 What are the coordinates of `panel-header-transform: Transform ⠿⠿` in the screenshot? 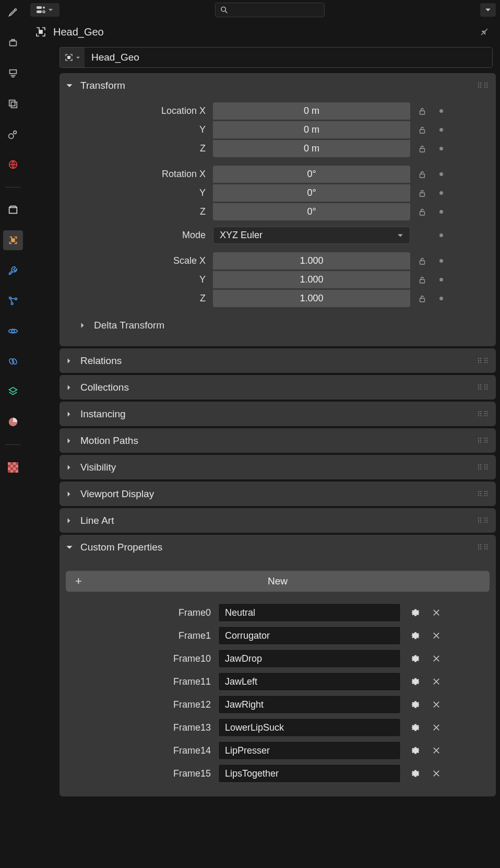 It's located at (278, 86).